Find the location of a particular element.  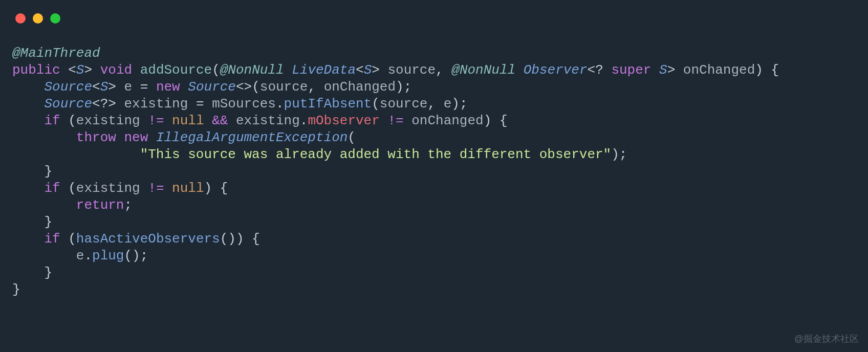

constructor-source: Source is located at coordinates (212, 87).